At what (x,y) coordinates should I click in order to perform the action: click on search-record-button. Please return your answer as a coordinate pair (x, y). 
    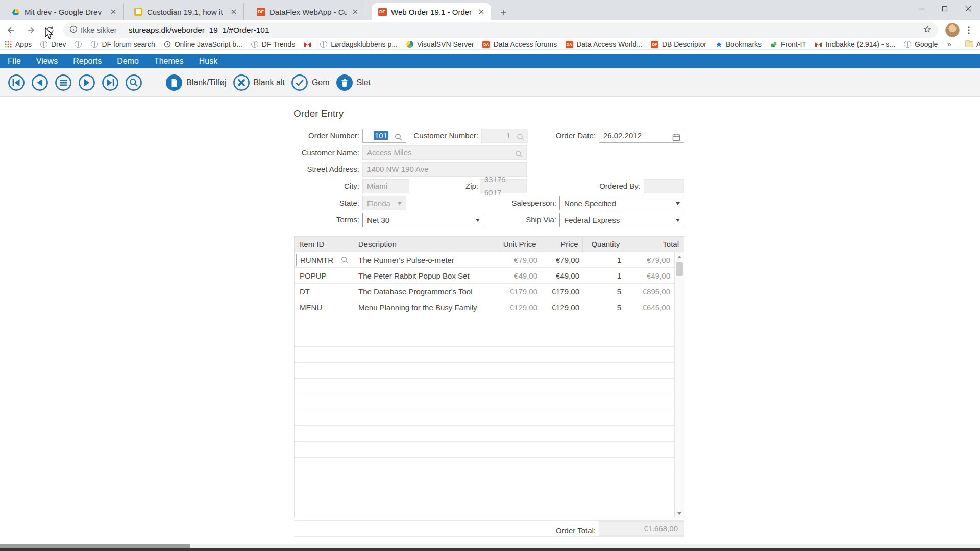
    Looking at the image, I should click on (134, 83).